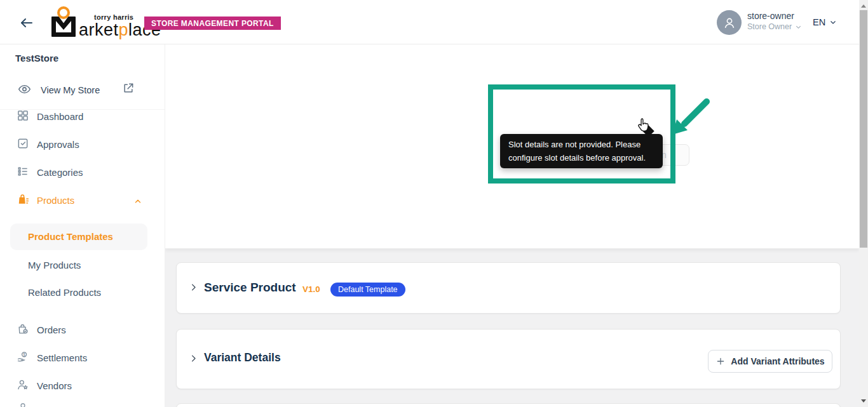 The width and height of the screenshot is (868, 407). Describe the element at coordinates (775, 27) in the screenshot. I see `user-role: Store Owner` at that location.